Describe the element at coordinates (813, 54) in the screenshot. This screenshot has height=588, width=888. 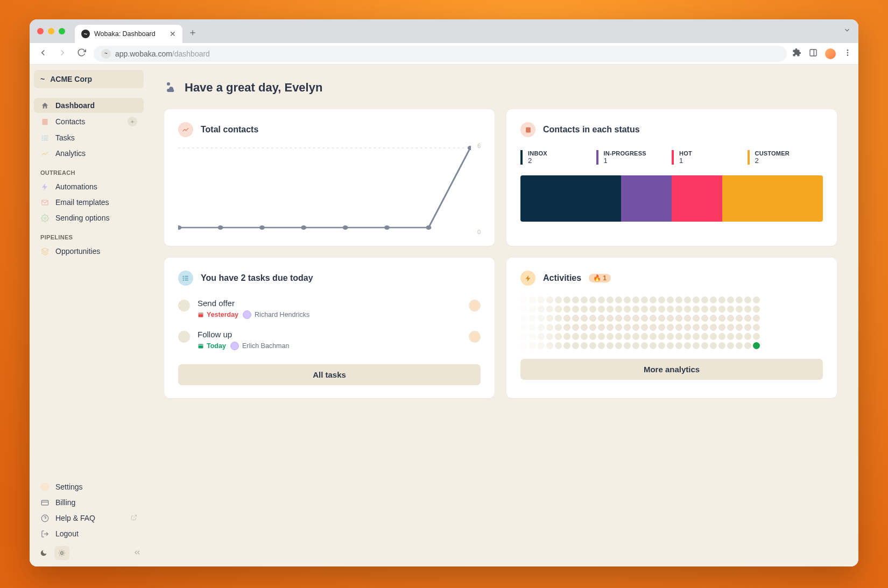
I see `panel-icon` at that location.